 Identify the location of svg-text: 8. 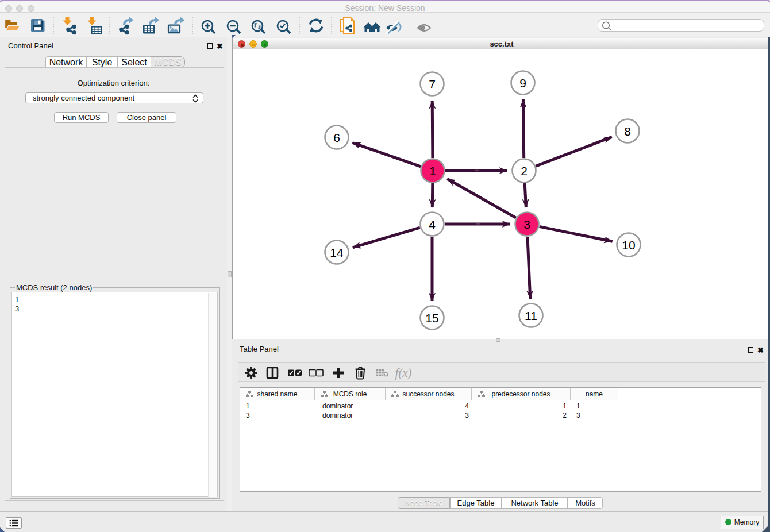
(627, 131).